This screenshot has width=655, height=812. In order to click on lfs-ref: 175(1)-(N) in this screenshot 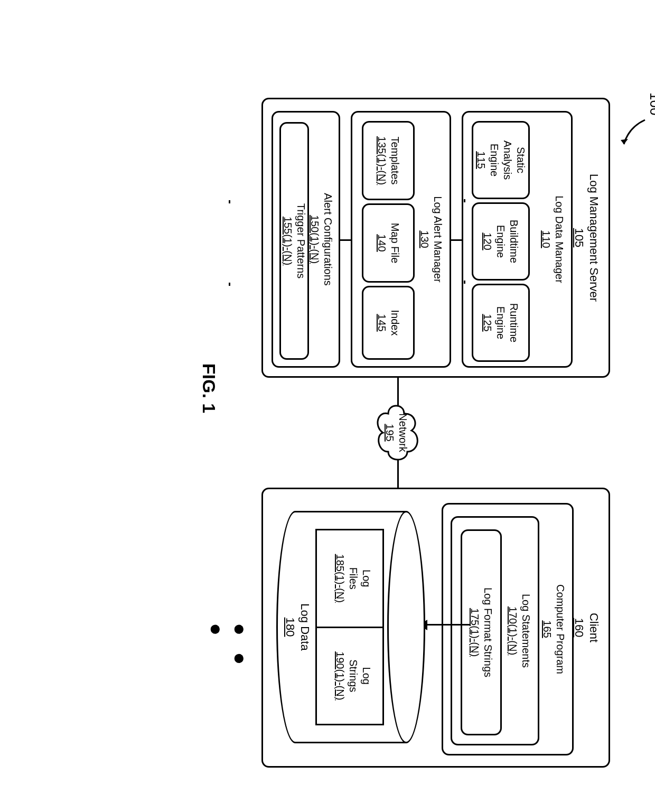, I will do `click(474, 632)`.